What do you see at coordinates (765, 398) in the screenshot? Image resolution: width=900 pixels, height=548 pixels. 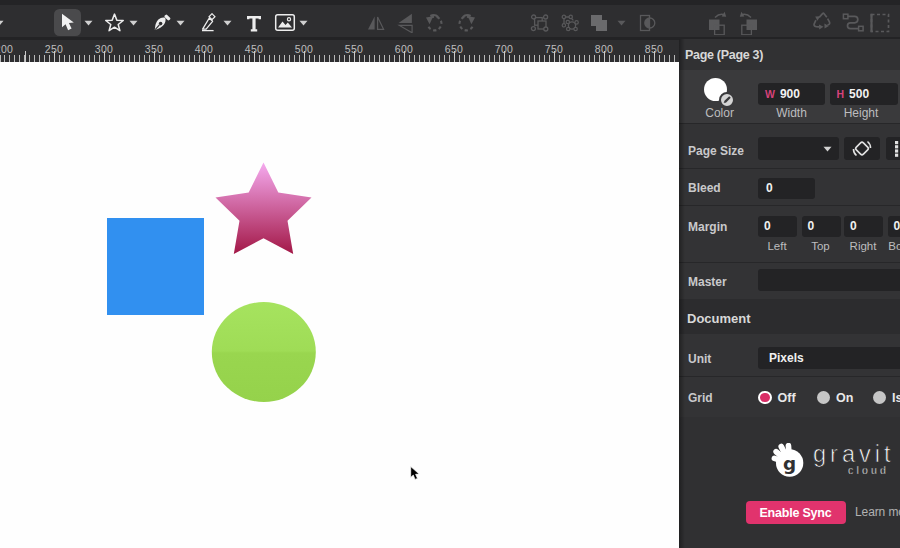 I see `grid-radio-off` at bounding box center [765, 398].